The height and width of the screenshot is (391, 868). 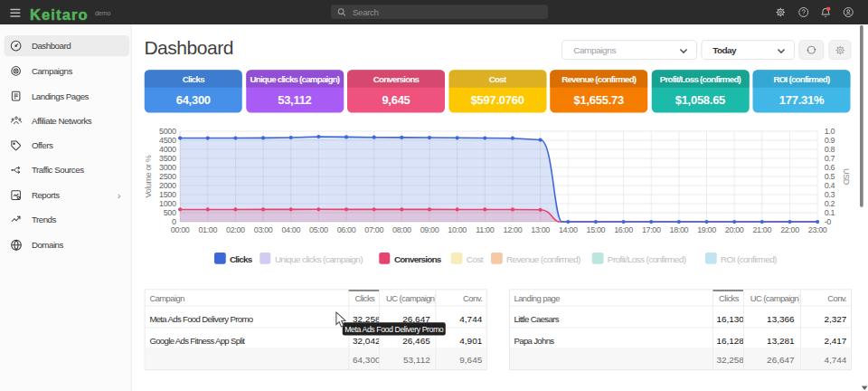 I want to click on svg-text: 4500, so click(x=168, y=140).